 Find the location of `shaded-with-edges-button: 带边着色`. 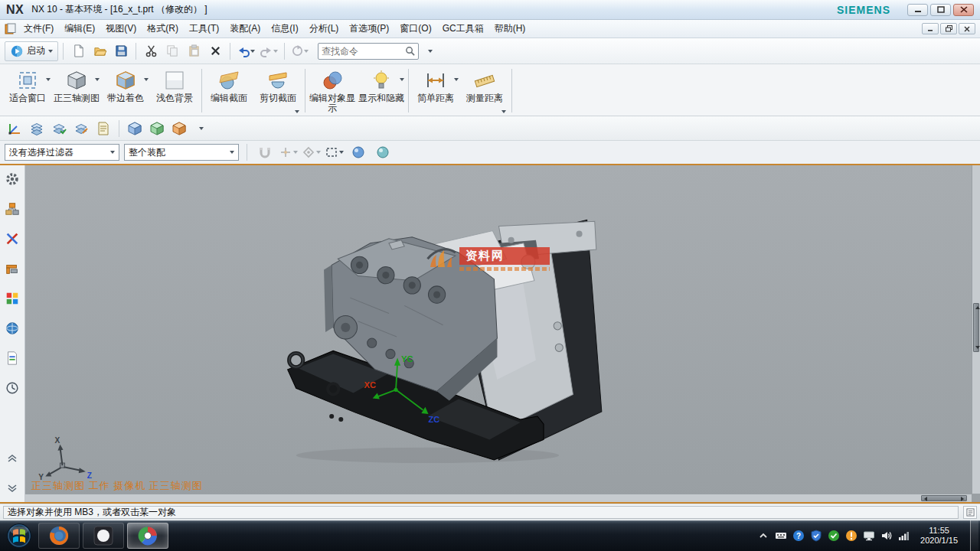

shaded-with-edges-button: 带边着色 is located at coordinates (126, 90).